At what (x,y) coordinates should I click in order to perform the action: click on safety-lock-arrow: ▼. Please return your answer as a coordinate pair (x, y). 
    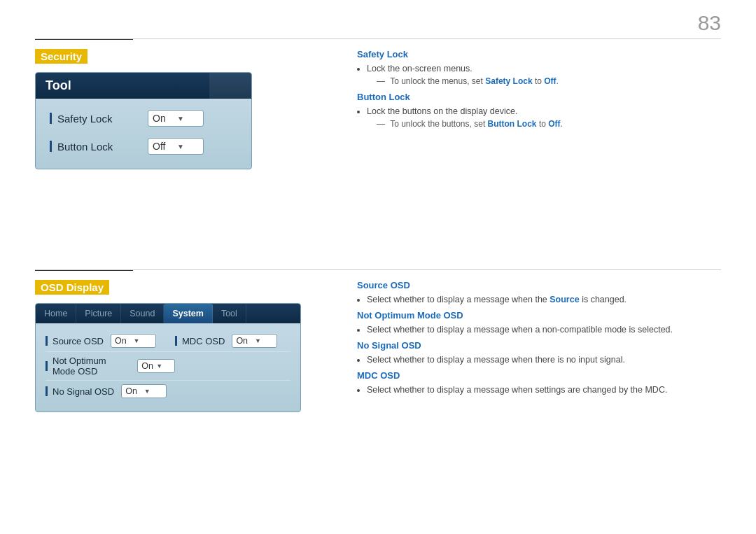
    Looking at the image, I should click on (188, 119).